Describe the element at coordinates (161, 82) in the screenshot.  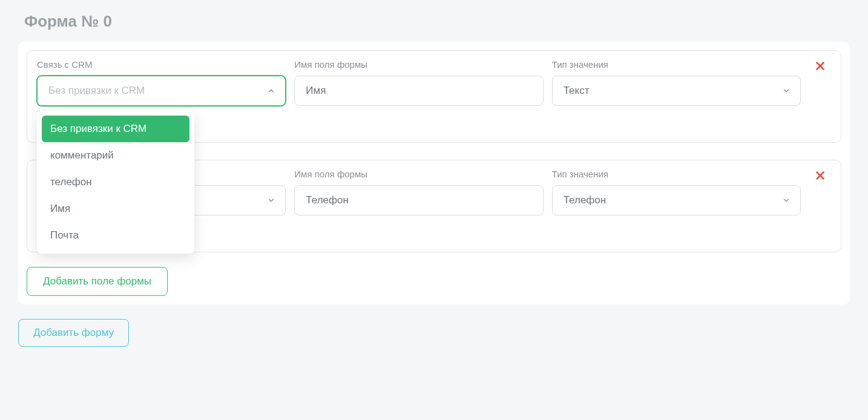
I see `crm-link-column: Связь с CRM Без привязки к CRM Без привя…` at that location.